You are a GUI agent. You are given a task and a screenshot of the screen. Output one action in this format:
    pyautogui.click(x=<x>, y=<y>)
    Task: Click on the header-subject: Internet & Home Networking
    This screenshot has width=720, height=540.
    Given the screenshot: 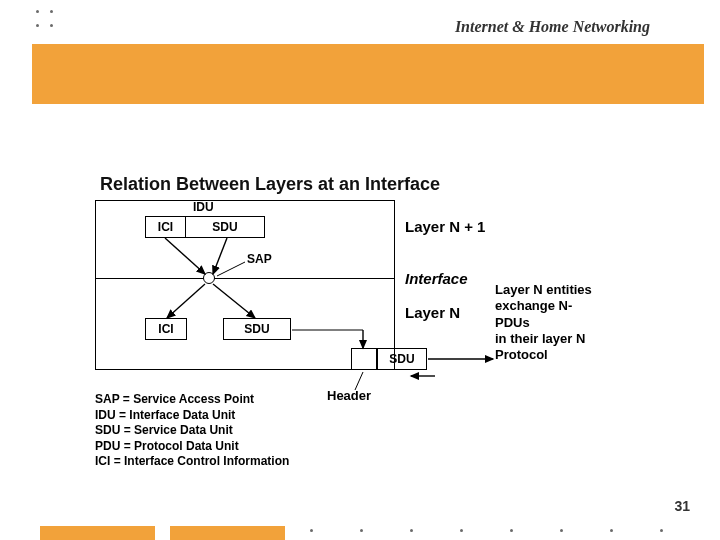 What is the action you would take?
    pyautogui.click(x=552, y=27)
    